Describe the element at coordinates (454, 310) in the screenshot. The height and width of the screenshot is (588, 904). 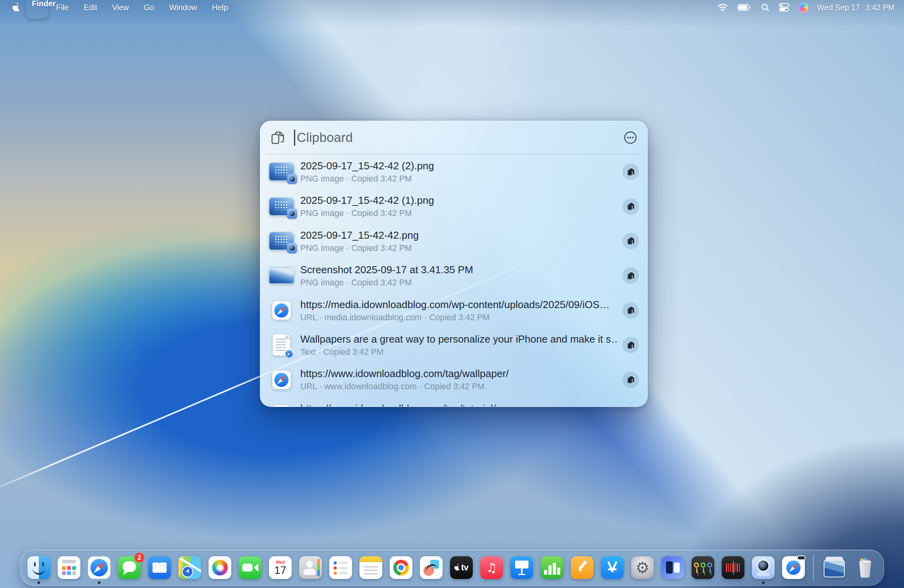
I see `clipboard-item-url-media: https://media.idownloadblog.com/wp-conte…` at that location.